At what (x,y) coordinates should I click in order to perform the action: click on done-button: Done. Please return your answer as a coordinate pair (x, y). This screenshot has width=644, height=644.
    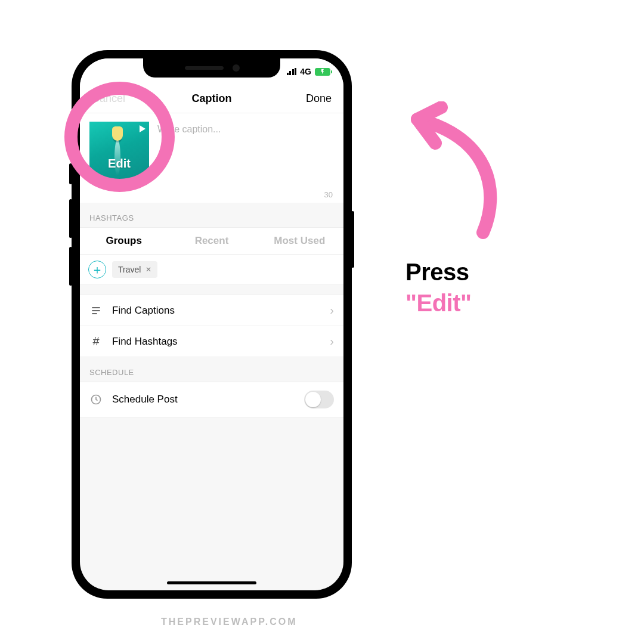
    Looking at the image, I should click on (308, 99).